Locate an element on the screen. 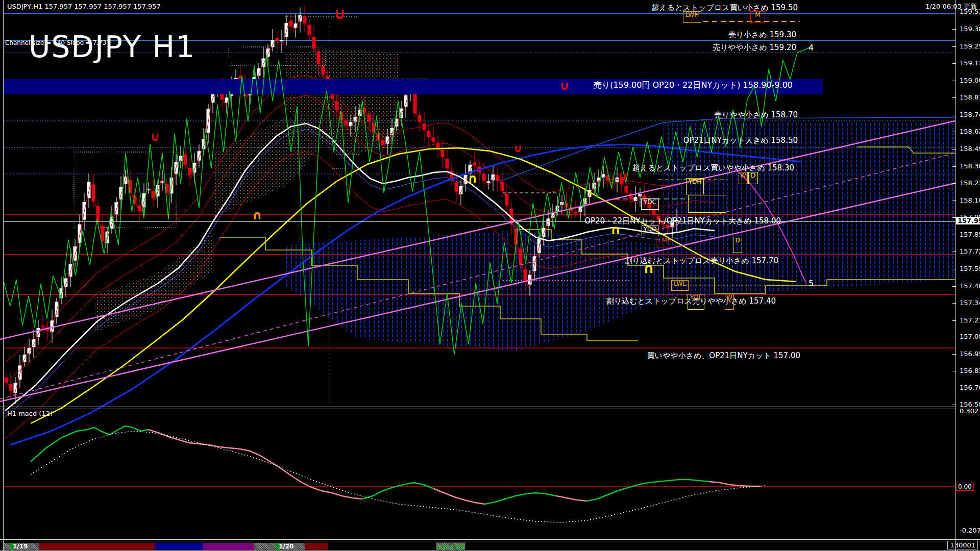 The height and width of the screenshot is (551, 980). axis-tick-label: 157.595 is located at coordinates (970, 268).